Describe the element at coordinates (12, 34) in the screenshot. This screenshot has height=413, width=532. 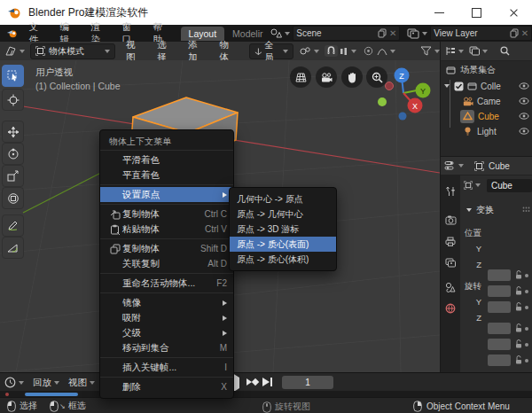
I see `blender-menu-icon` at that location.